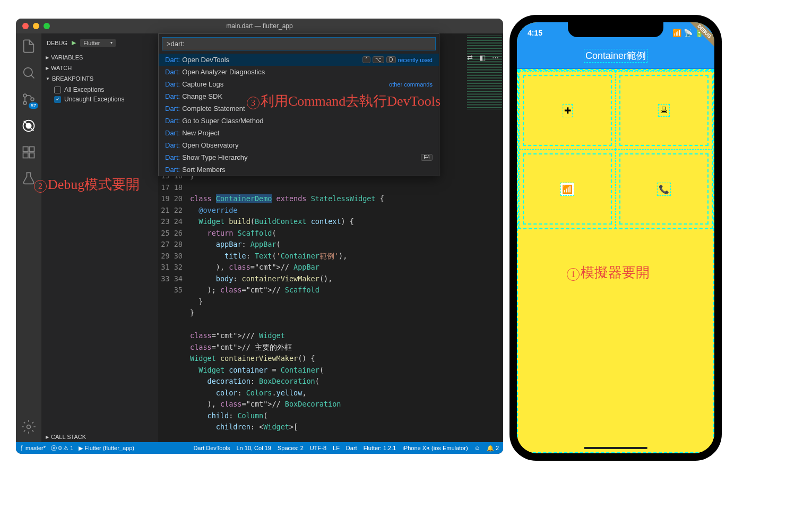  I want to click on language: Dart, so click(351, 448).